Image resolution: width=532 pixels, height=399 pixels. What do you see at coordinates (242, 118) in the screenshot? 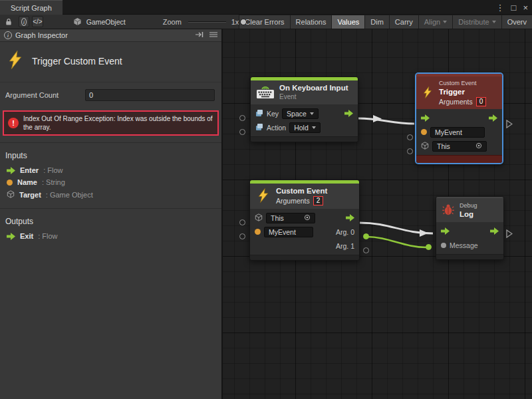
I see `port-circle-key` at bounding box center [242, 118].